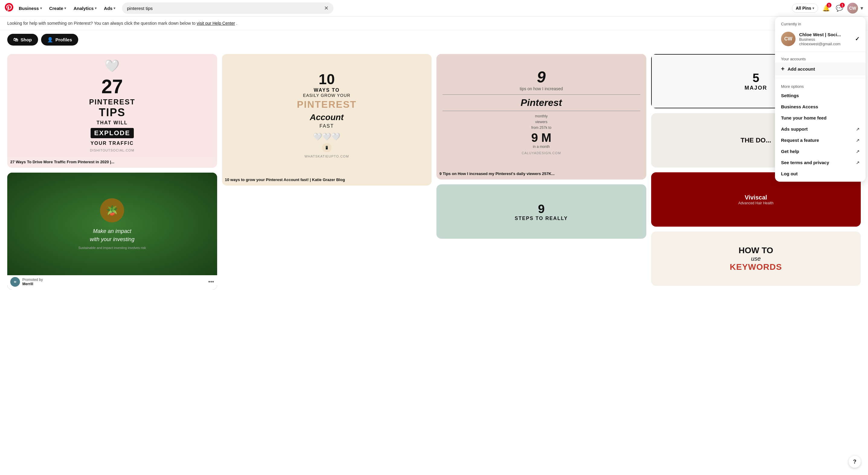 This screenshot has height=475, width=868. I want to click on profiles-filter-button: 👤 Profiles, so click(60, 40).